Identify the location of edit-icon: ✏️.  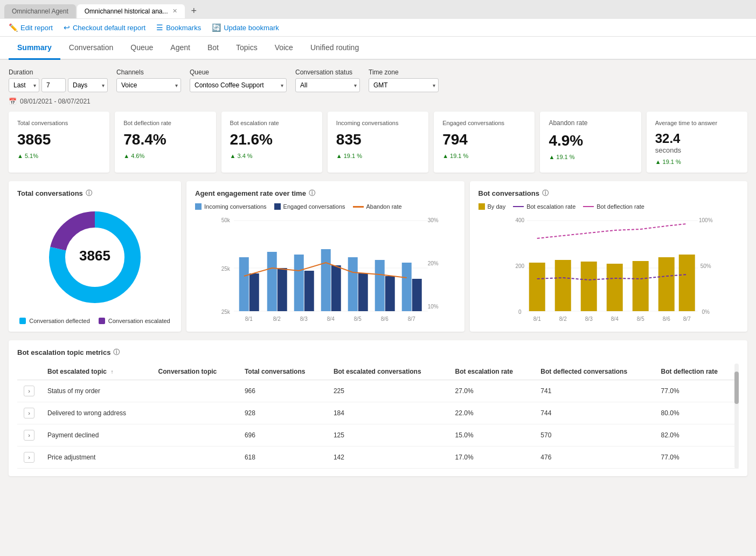
(13, 28).